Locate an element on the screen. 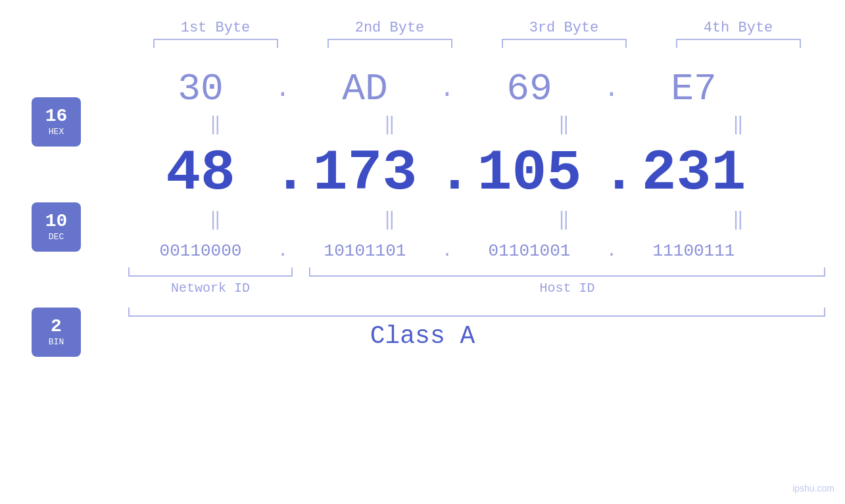  top-brackets is located at coordinates (477, 43).